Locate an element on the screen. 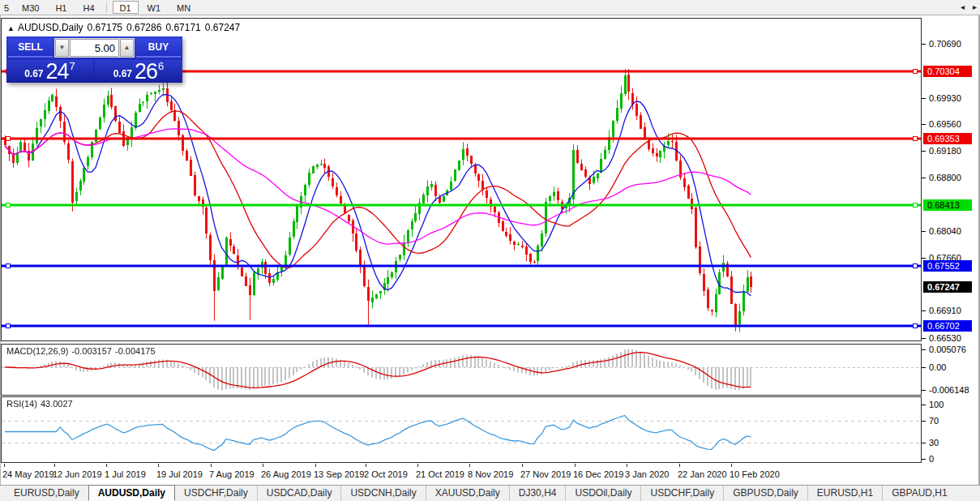  date-tick-label: 27 Nov 2019 is located at coordinates (546, 474).